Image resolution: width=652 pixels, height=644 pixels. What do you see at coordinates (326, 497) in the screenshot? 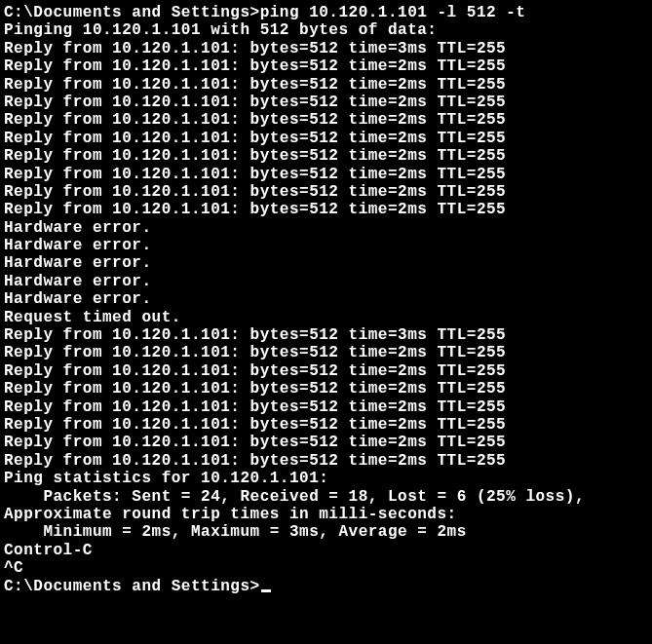
I see `stats-packets: Packets: Sent = 24, Received = 18, Lost …` at bounding box center [326, 497].